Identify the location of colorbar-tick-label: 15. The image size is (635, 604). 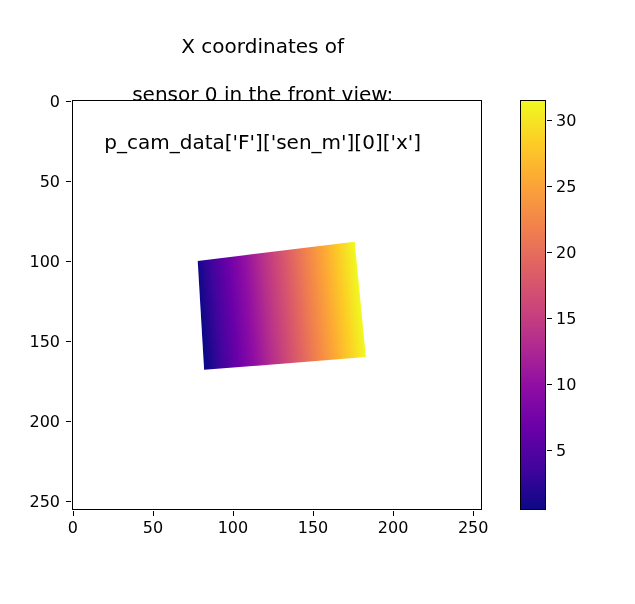
(566, 318).